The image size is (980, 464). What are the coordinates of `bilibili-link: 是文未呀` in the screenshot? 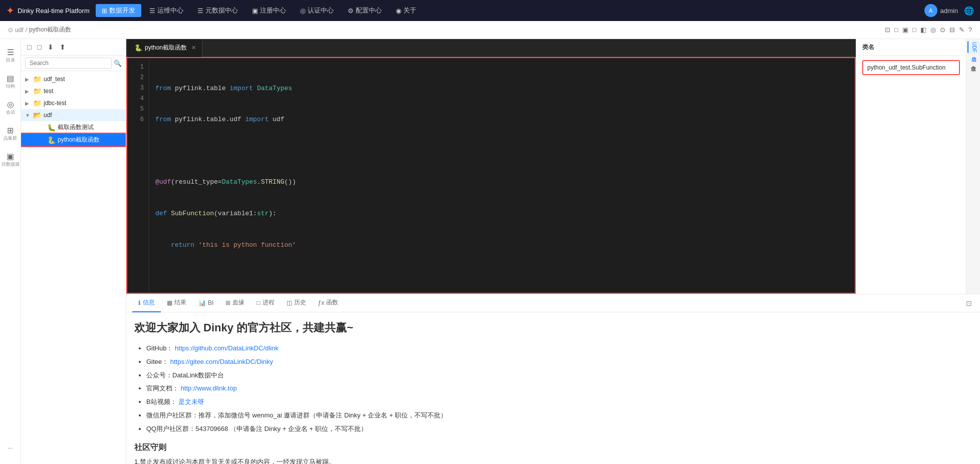 It's located at (191, 401).